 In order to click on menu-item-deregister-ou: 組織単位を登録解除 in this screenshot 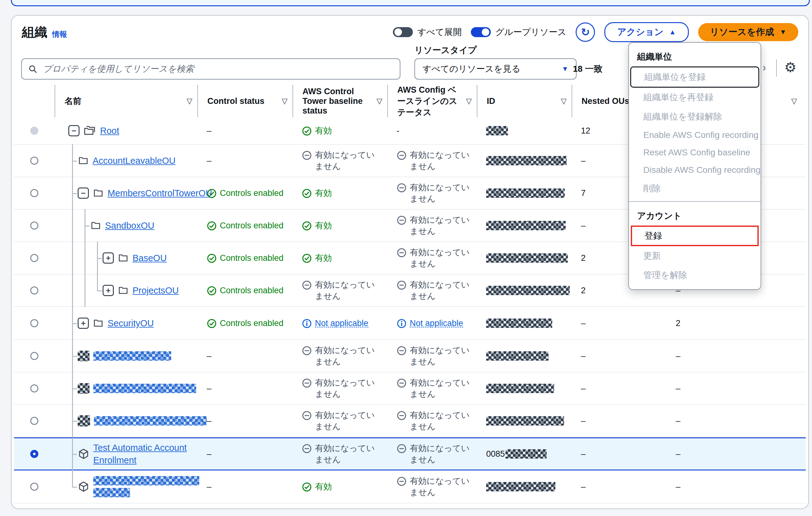, I will do `click(695, 117)`.